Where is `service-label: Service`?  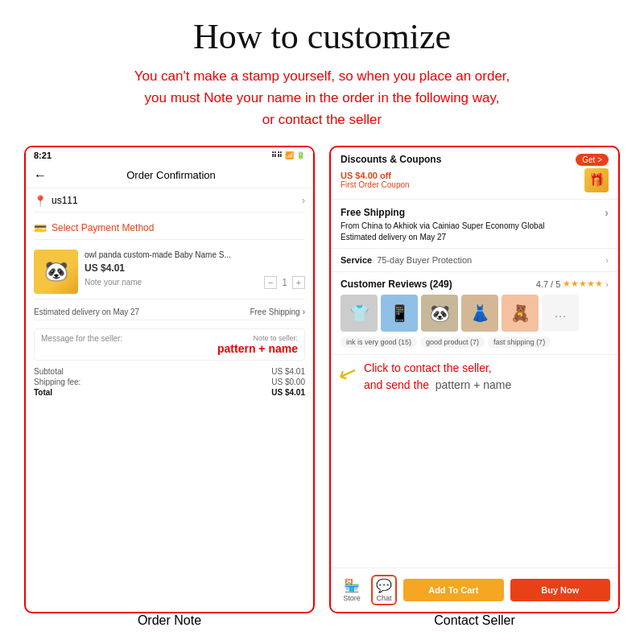
service-label: Service is located at coordinates (356, 260).